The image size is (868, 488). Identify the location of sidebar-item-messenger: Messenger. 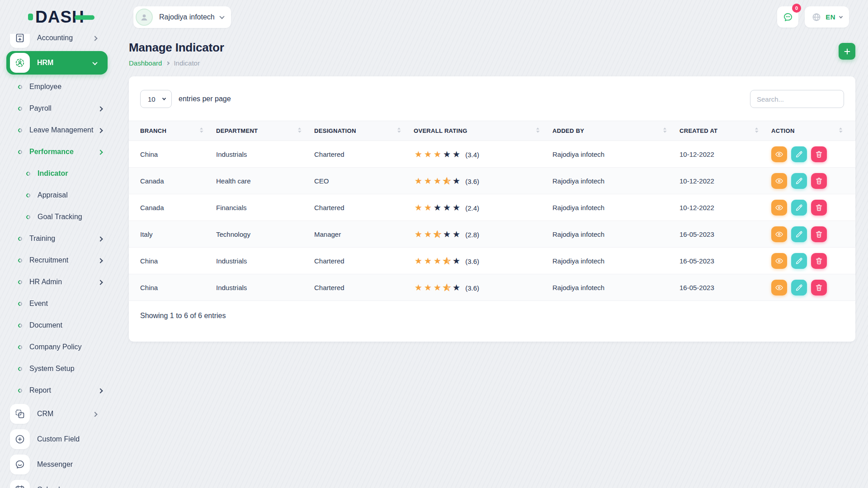
(57, 465).